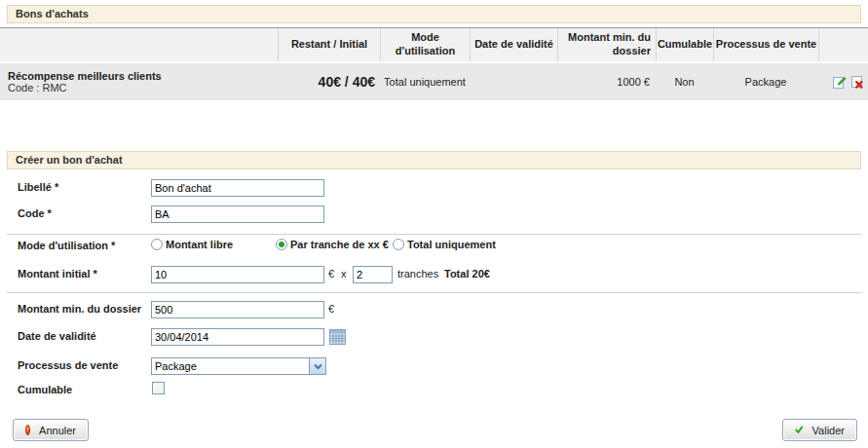  What do you see at coordinates (606, 45) in the screenshot?
I see `col-header-montant-min: Montant min. du dossier` at bounding box center [606, 45].